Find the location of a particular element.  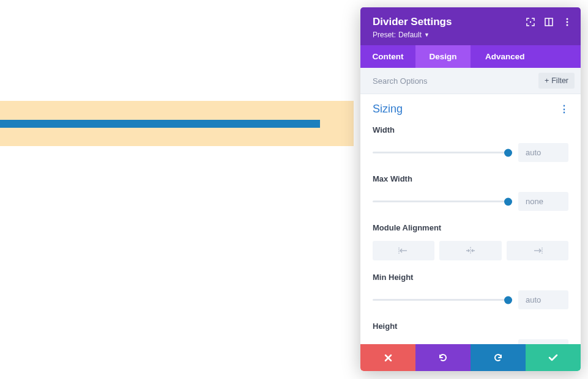

columns-icon is located at coordinates (549, 22).